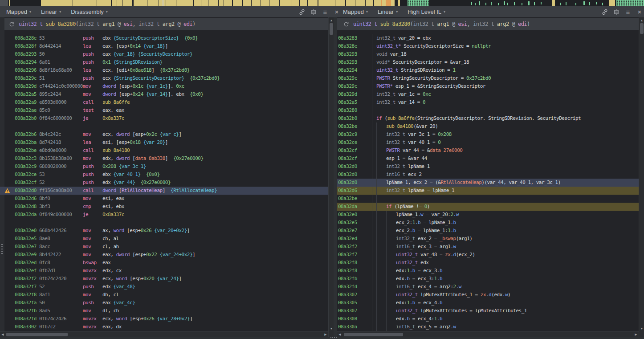 This screenshot has height=339, width=644. I want to click on disasm-row: 008a32ef0fb7d1movzxedx, cx, so click(167, 271).